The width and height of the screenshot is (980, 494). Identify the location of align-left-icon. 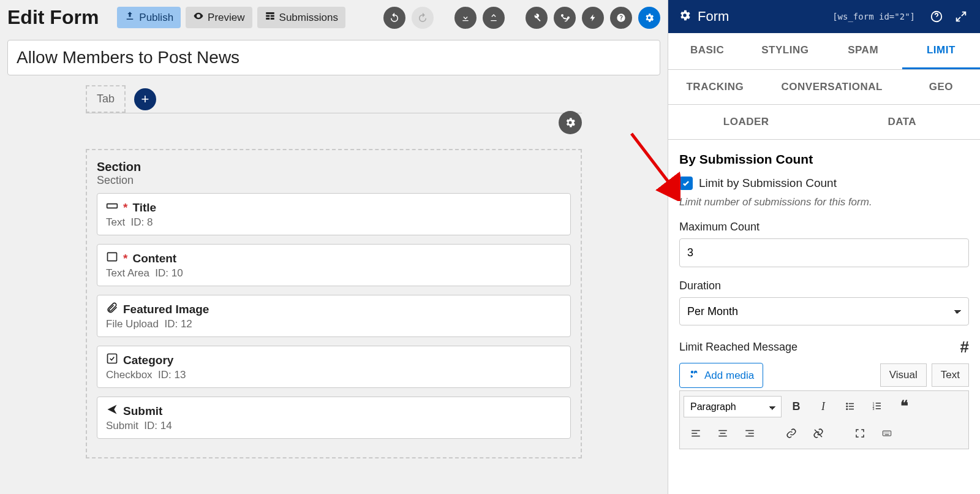
(696, 433).